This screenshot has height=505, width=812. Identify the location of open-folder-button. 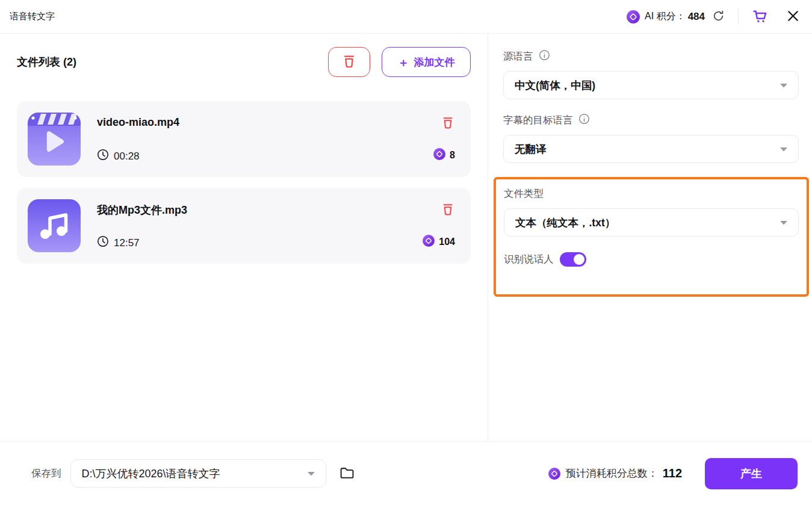
(347, 474).